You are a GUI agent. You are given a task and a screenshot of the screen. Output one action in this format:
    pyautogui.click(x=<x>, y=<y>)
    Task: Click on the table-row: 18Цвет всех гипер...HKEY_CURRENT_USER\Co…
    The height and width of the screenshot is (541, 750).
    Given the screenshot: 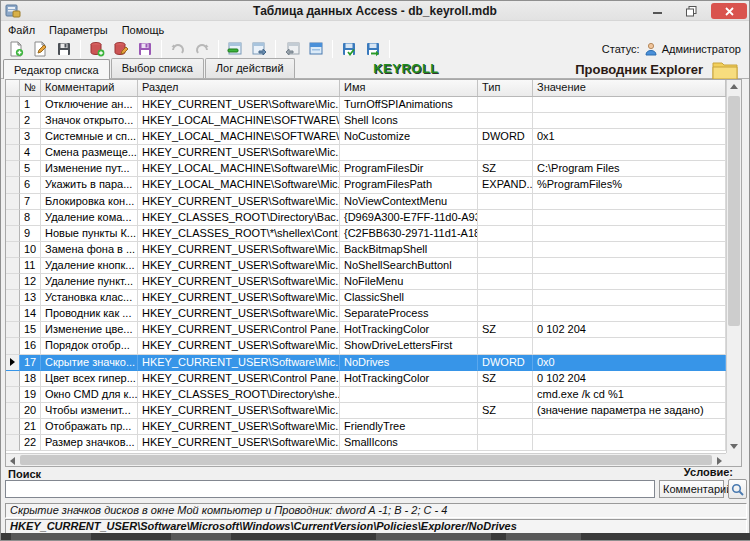 What is the action you would take?
    pyautogui.click(x=366, y=379)
    